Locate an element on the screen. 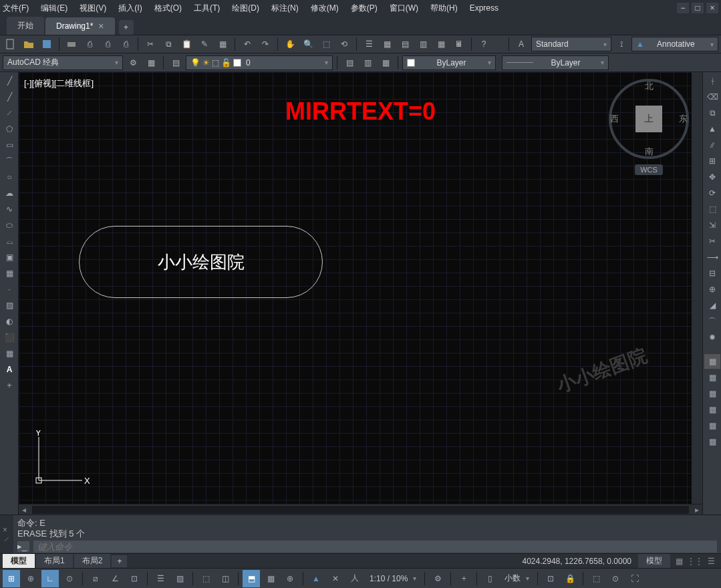 The width and height of the screenshot is (721, 588). ellipse-icon: ⬭ is located at coordinates (9, 225).